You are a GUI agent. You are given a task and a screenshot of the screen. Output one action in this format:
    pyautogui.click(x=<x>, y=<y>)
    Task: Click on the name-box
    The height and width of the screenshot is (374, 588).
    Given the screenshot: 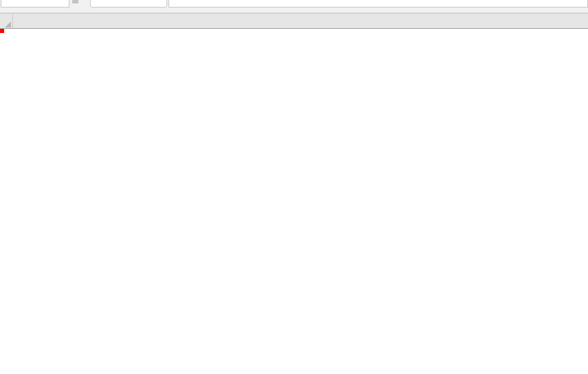 What is the action you would take?
    pyautogui.click(x=35, y=4)
    